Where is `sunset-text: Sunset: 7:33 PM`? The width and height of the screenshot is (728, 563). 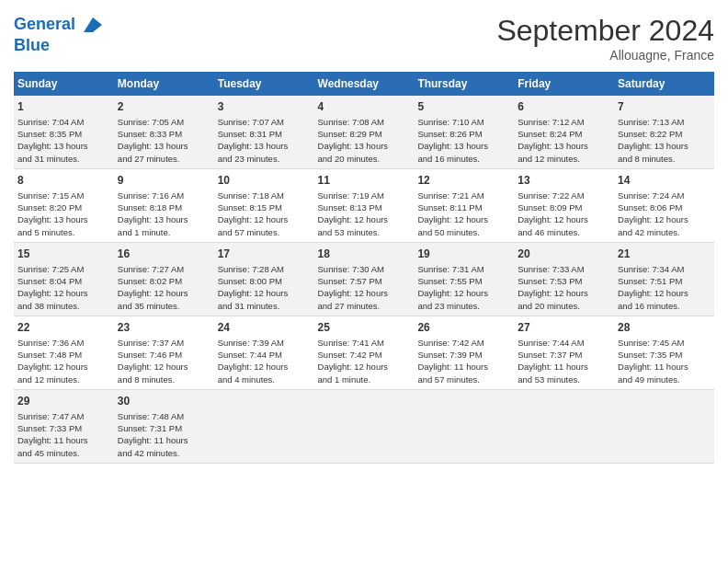
sunset-text: Sunset: 7:33 PM is located at coordinates (50, 429).